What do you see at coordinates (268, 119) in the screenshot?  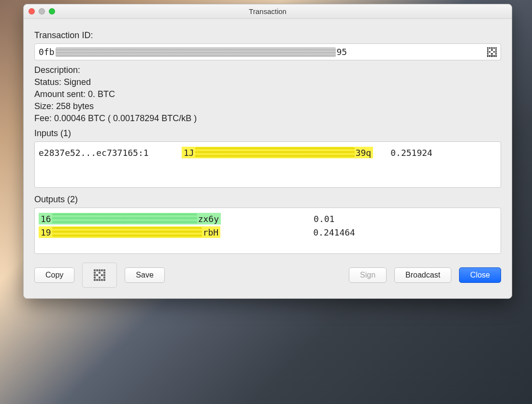 I see `fee-line: Fee: 0.00046 BTC ( 0.00178294 BTC/kB )` at bounding box center [268, 119].